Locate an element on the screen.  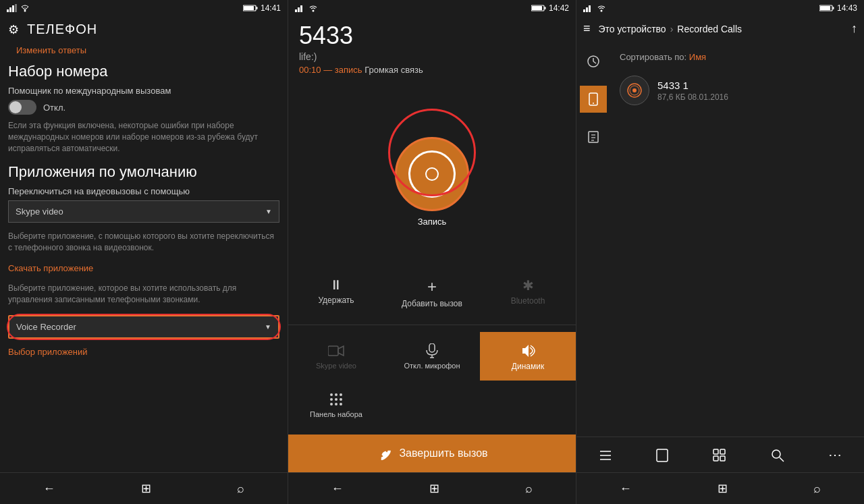
status-right-2: 14:42 is located at coordinates (550, 8).